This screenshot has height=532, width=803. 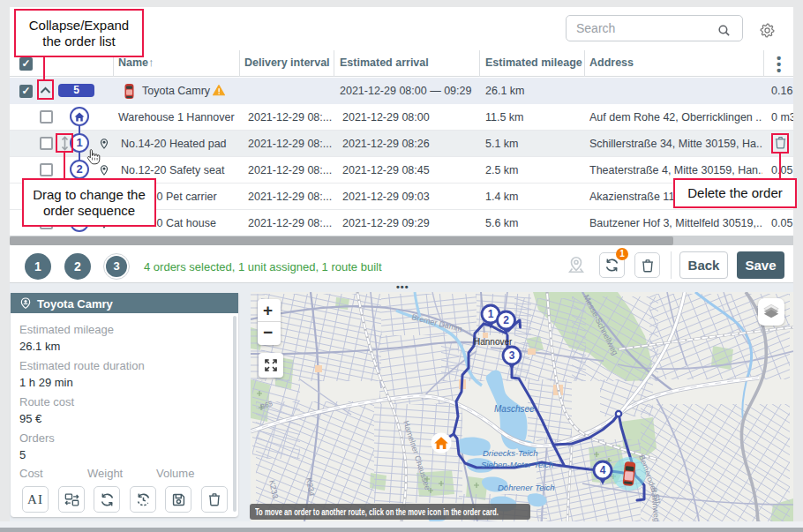 I want to click on svg-text: 4, so click(x=604, y=470).